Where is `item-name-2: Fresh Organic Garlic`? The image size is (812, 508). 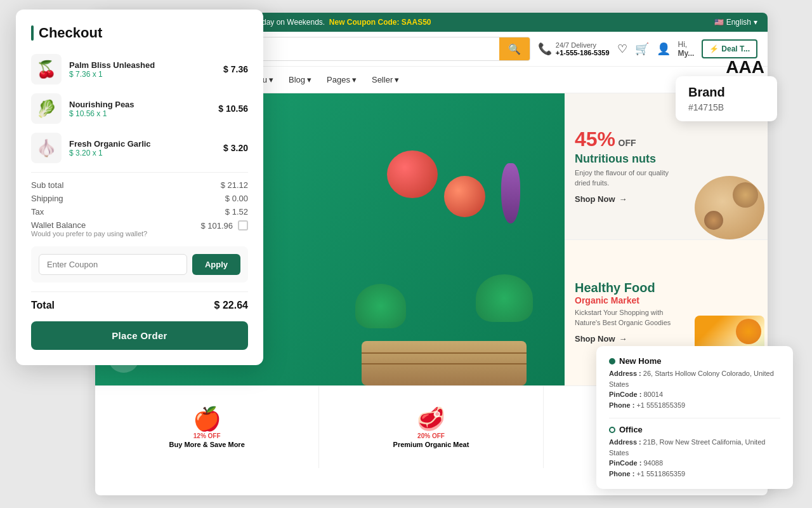
item-name-2: Fresh Organic Garlic is located at coordinates (142, 144).